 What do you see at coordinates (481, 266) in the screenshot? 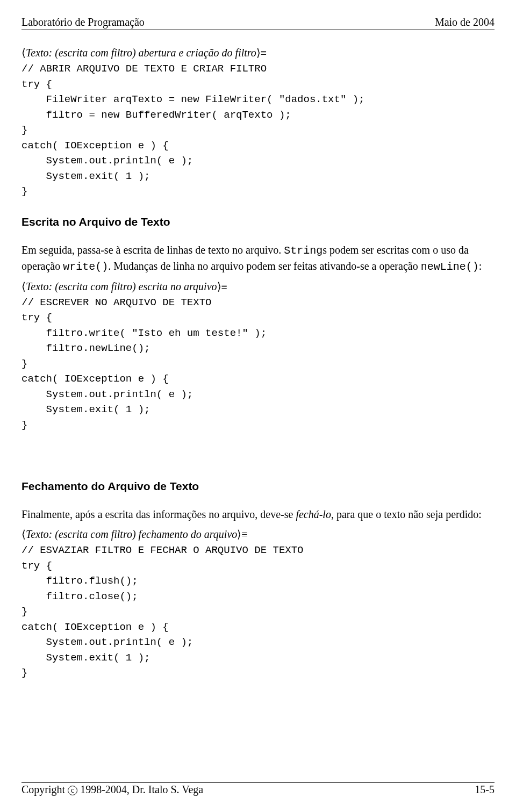
I see `para2-g: :` at bounding box center [481, 266].